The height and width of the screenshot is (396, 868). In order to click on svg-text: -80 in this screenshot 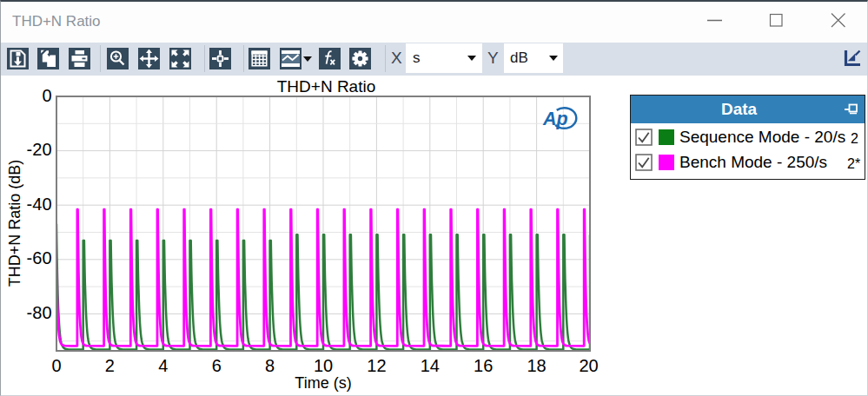, I will do `click(40, 313)`.